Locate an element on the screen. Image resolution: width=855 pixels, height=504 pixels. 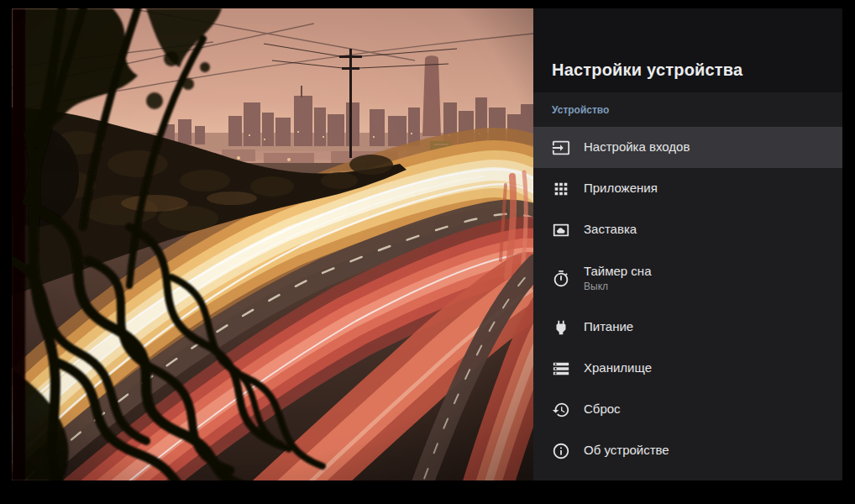
settings-item: Сброс is located at coordinates (688, 410).